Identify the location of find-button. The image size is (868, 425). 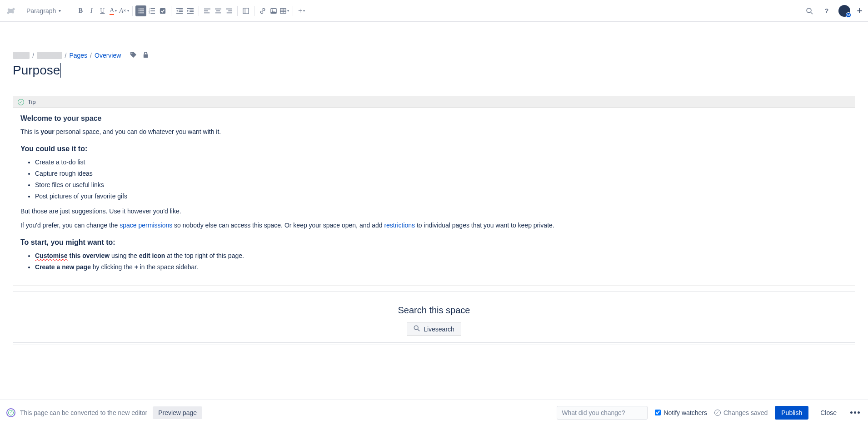
(809, 11).